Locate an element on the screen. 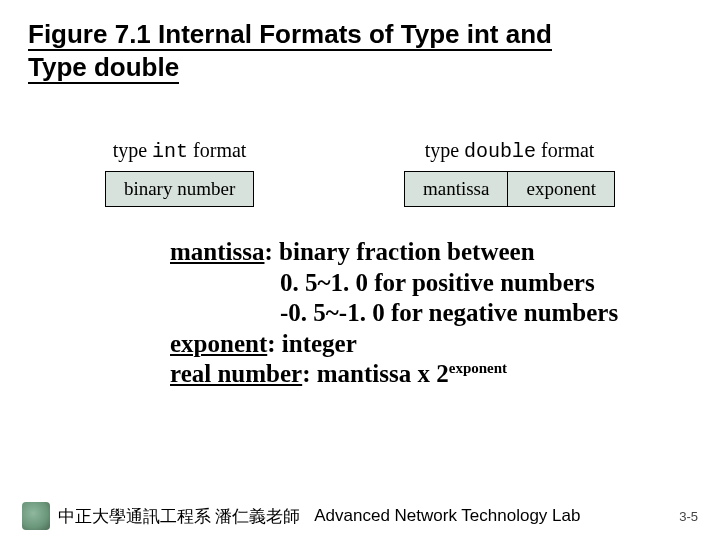  mantissa-cell: mantissa is located at coordinates (456, 189).